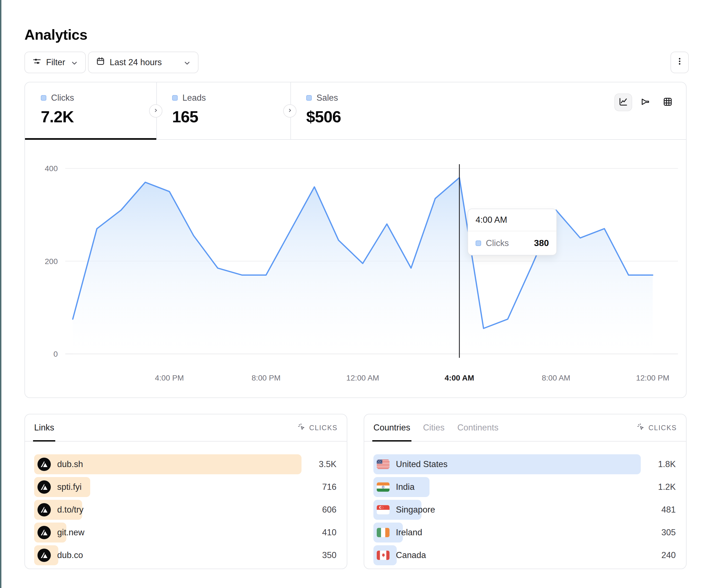 The height and width of the screenshot is (588, 711). Describe the element at coordinates (186, 464) in the screenshot. I see `list-item: dub.sh 3.5K` at that location.